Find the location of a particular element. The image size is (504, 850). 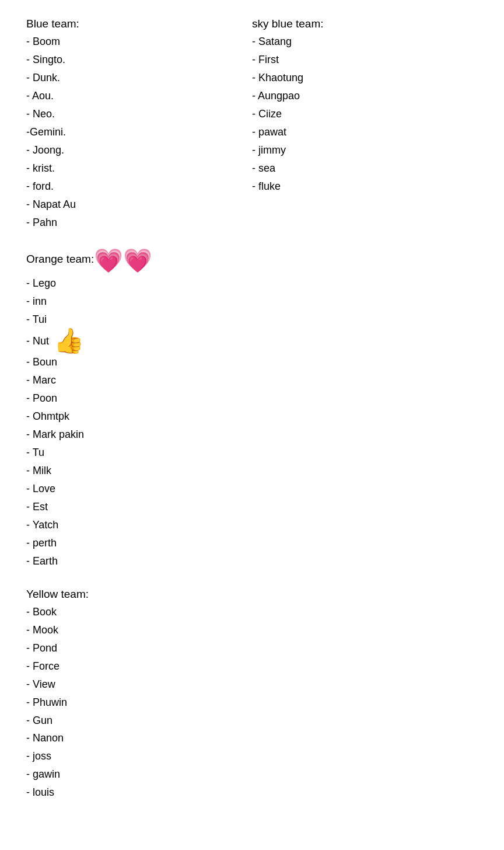

sky-blue-team-header: sky blue team: is located at coordinates (365, 24).